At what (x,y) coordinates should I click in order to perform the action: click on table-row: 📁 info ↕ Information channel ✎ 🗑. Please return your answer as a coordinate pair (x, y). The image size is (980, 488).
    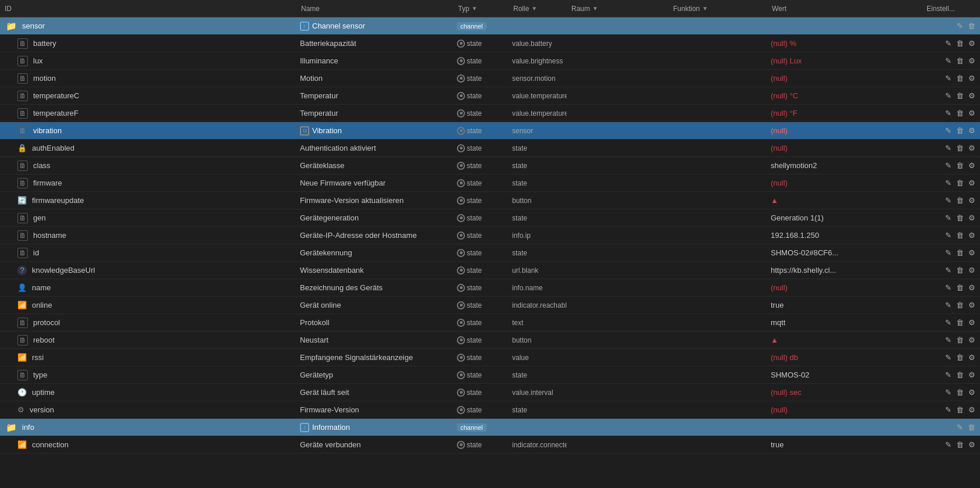
    Looking at the image, I should click on (490, 428).